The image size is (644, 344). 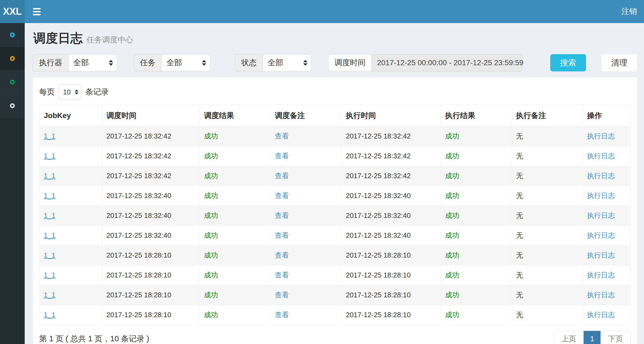 I want to click on executor-filter-group: 执行器 全部, so click(x=75, y=63).